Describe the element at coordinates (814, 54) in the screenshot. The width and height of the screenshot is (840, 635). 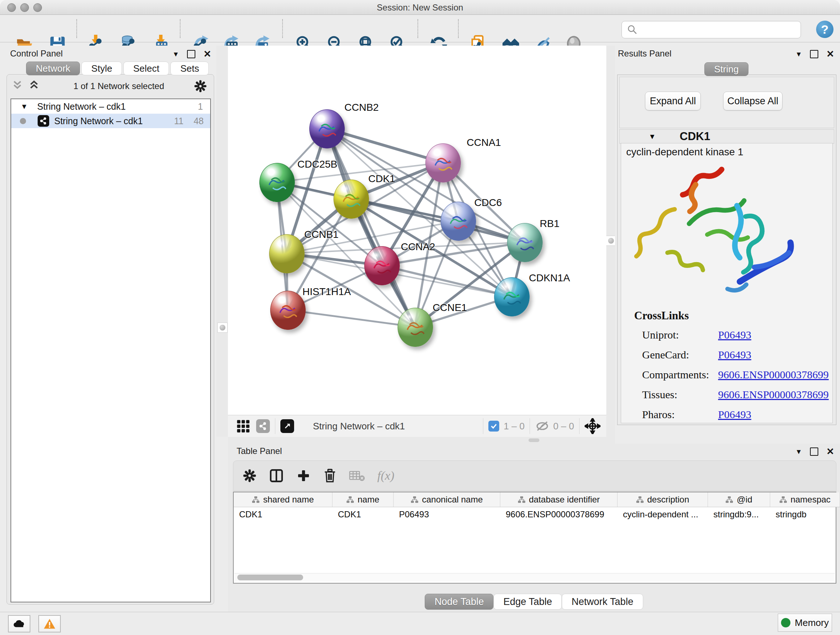
I see `results-panel-float-icon` at that location.